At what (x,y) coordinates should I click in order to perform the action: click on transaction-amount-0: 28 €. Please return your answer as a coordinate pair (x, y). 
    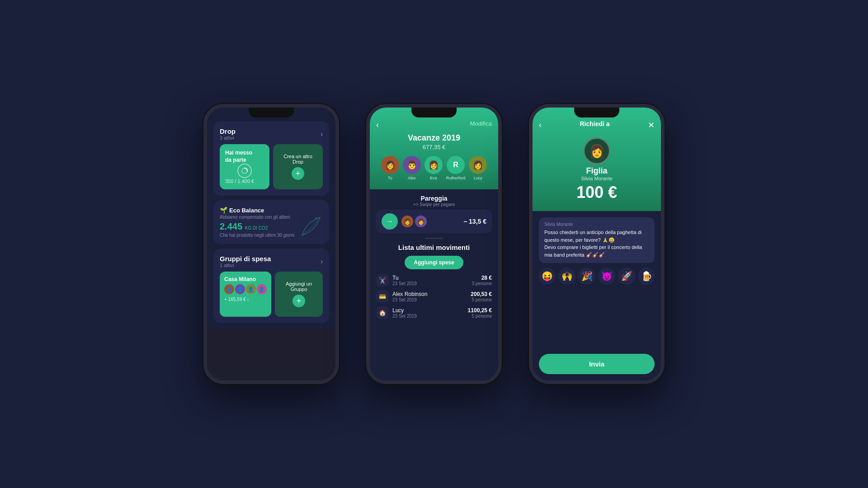
    Looking at the image, I should click on (482, 278).